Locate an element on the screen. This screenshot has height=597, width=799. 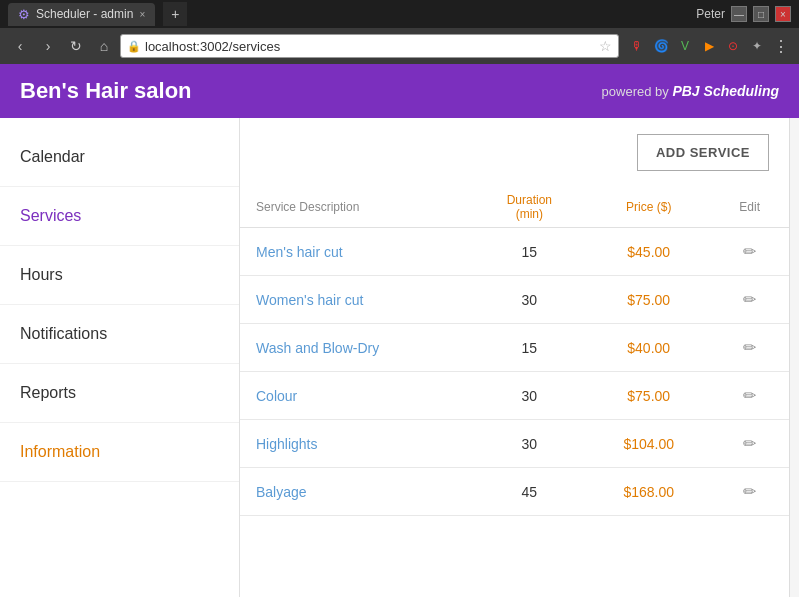
title-bar-left: ⚙ Scheduler - admin × + is located at coordinates (98, 14).